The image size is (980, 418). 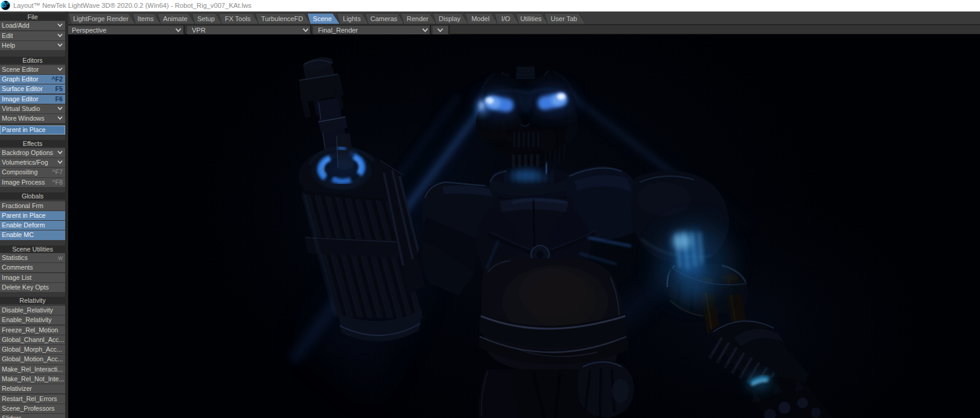 I want to click on svg-text: LightForge Render, so click(x=101, y=19).